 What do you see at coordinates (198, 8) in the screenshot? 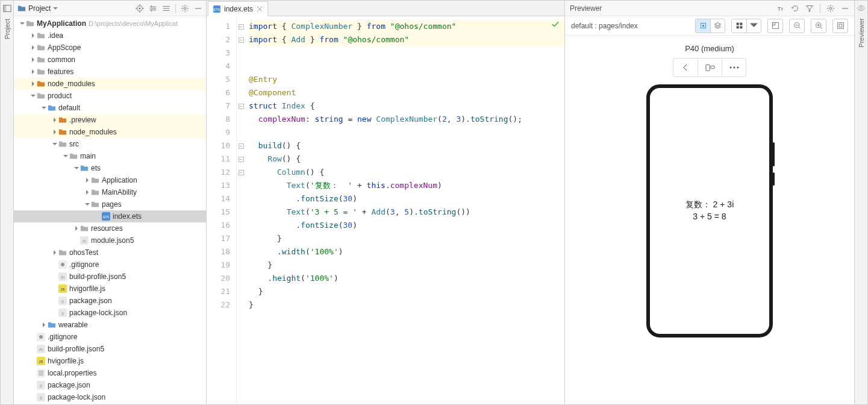
I see `hide-icon` at bounding box center [198, 8].